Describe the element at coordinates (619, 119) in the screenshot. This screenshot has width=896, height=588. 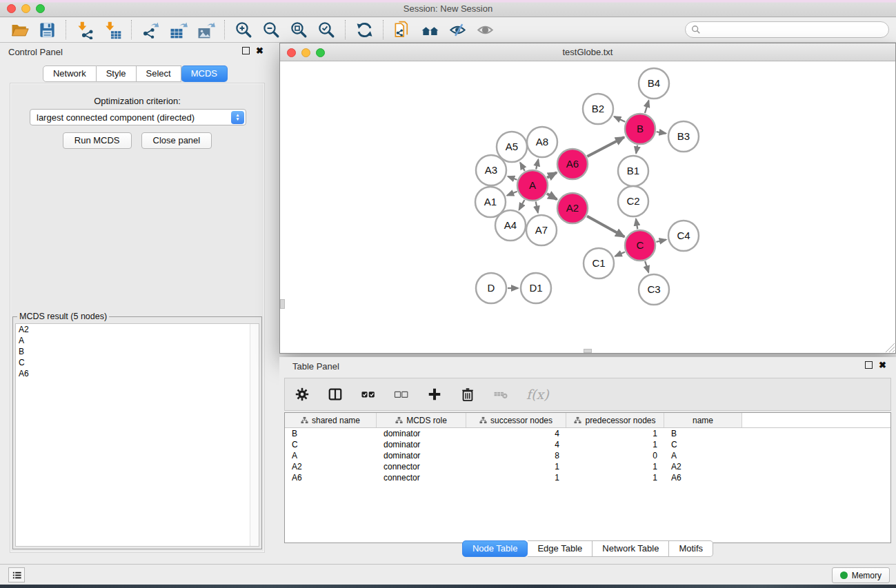
I see `edge-B-B2` at that location.